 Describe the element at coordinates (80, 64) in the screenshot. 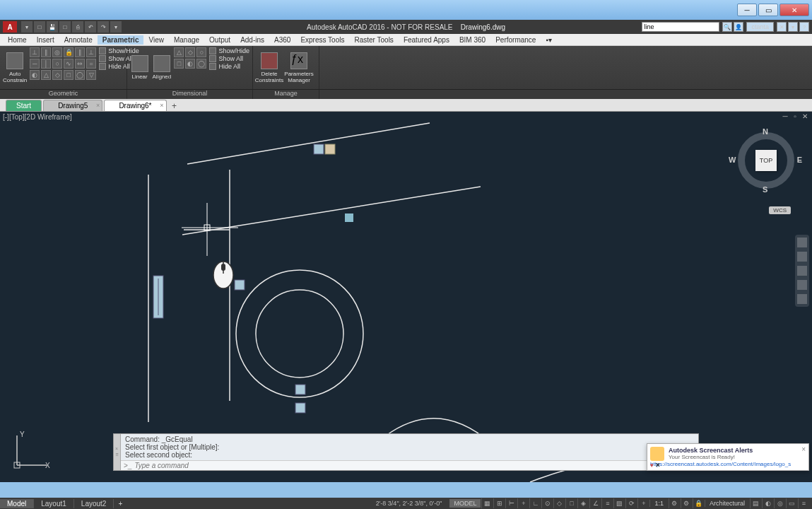

I see `symmetric-button: ⇔` at that location.